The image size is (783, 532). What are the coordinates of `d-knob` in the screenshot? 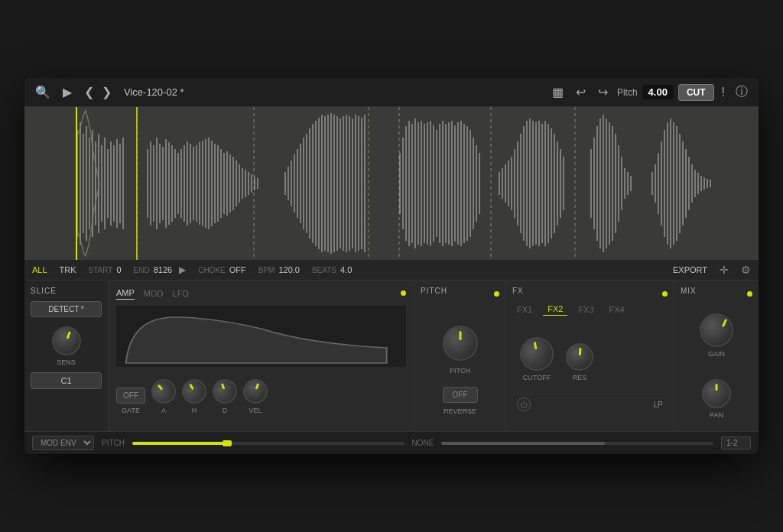 It's located at (225, 391).